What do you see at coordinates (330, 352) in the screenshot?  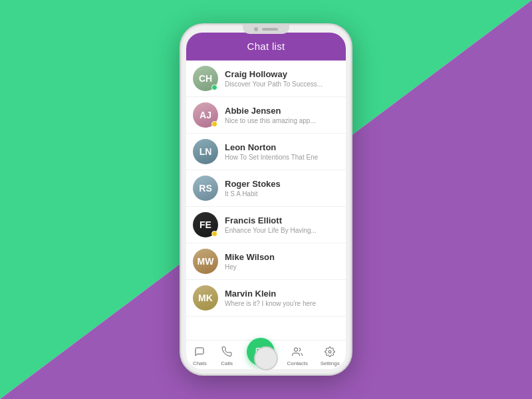 I see `settings-icon` at bounding box center [330, 352].